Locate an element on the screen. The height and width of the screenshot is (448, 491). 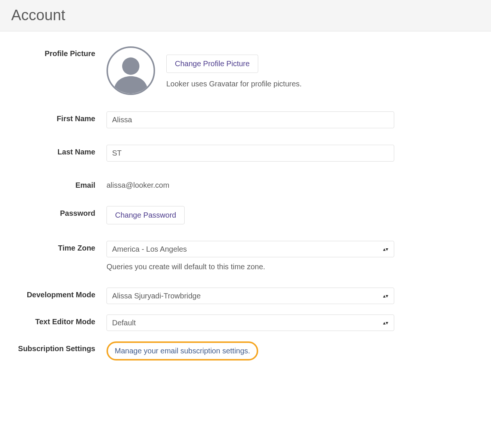
change-password-button: Change Password is located at coordinates (146, 215).